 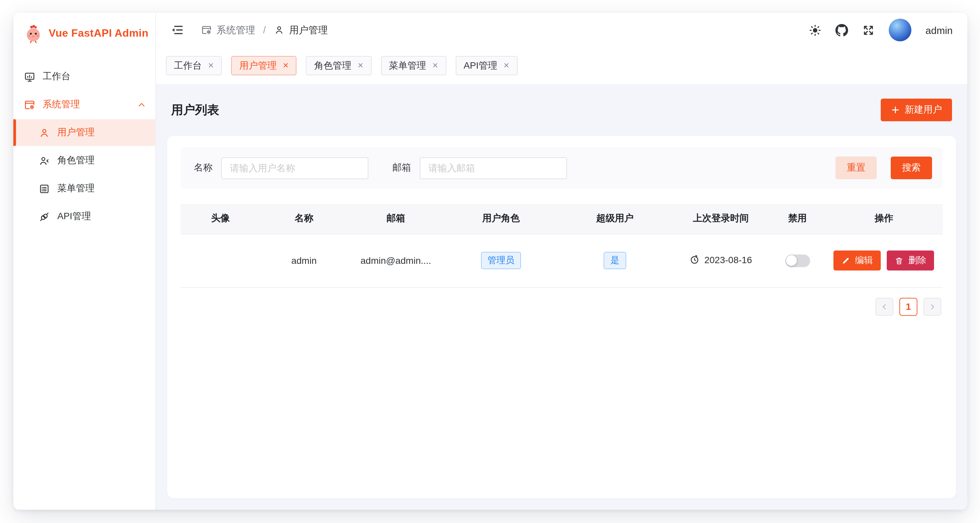 I want to click on col-avatar: 头像, so click(x=221, y=219).